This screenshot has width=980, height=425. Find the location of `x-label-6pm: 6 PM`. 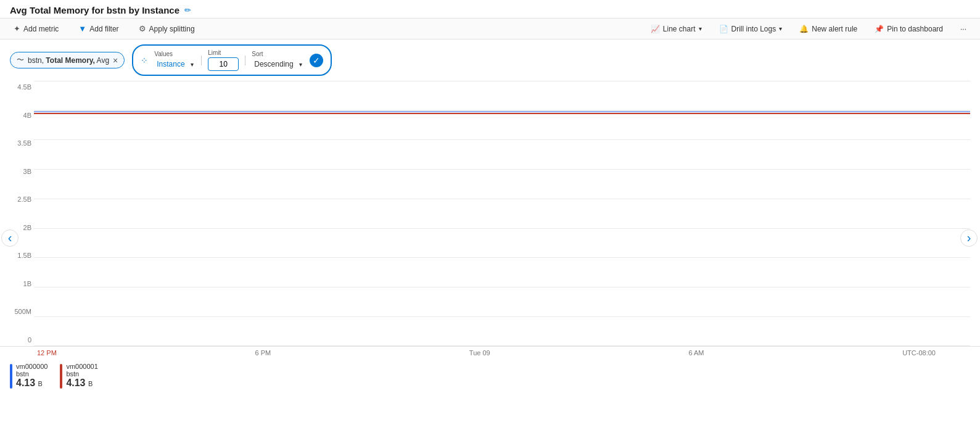

x-label-6pm: 6 PM is located at coordinates (263, 353).